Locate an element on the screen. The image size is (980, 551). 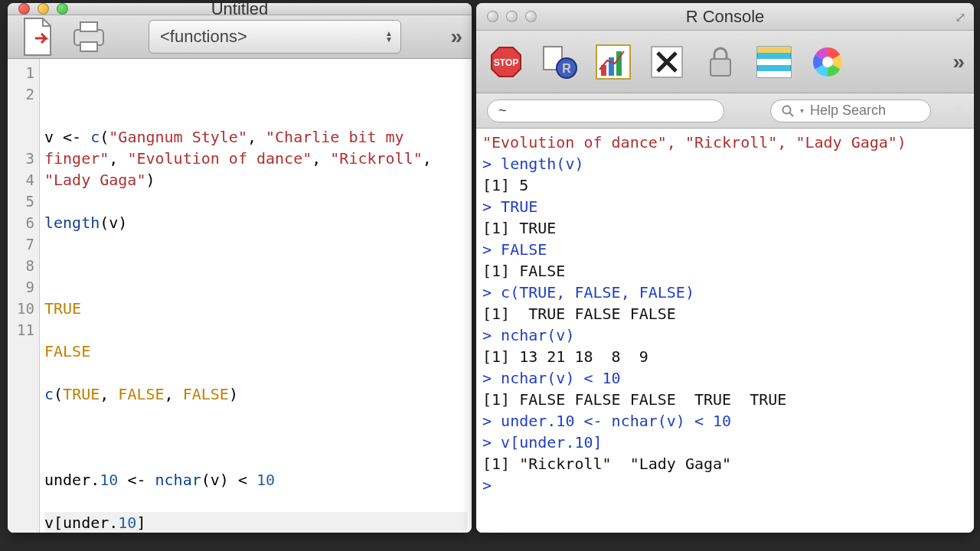
console-title: R Console is located at coordinates (725, 17).